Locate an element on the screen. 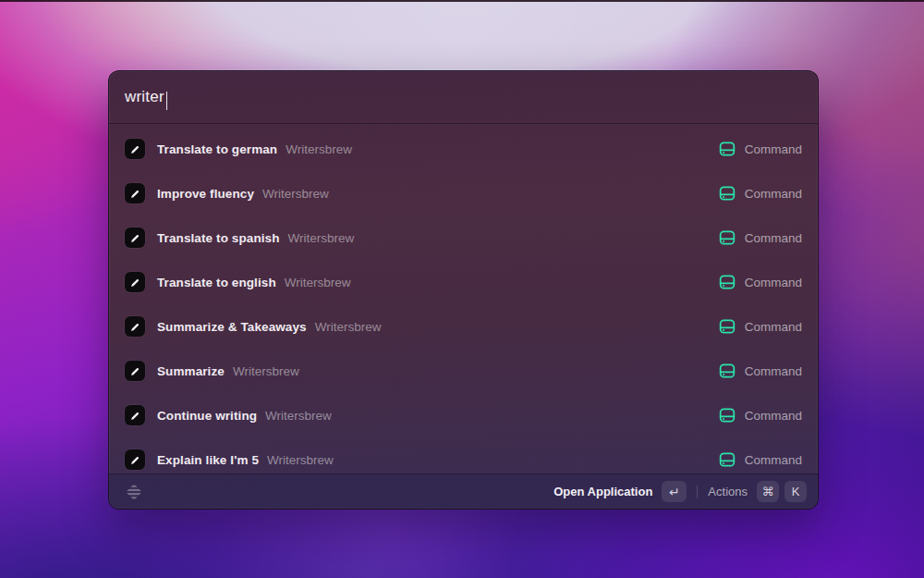 This screenshot has width=924, height=578. list-item: Translate to german Writersbrew Command is located at coordinates (464, 149).